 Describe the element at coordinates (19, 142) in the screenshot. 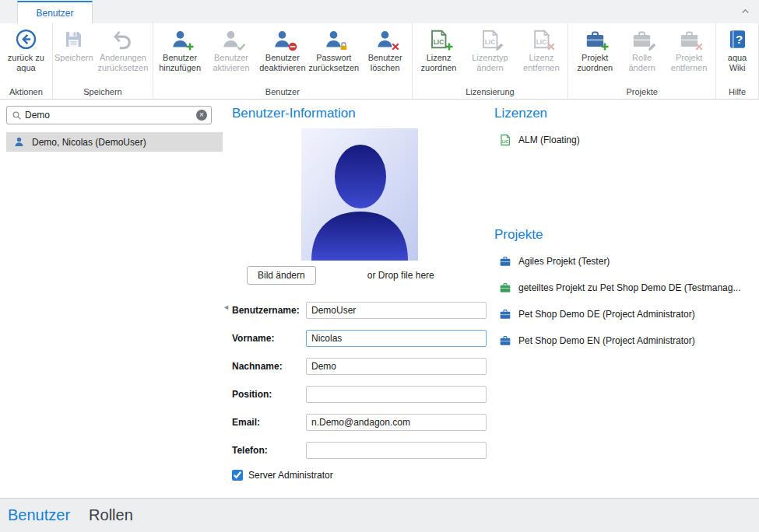

I see `user-icon` at that location.